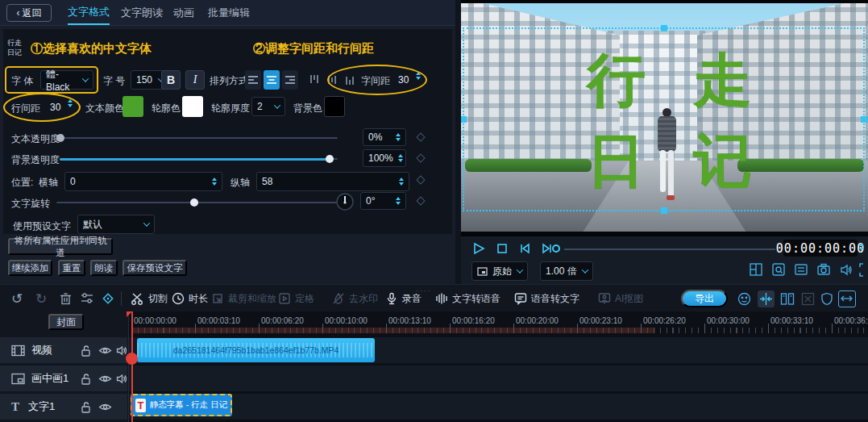 This screenshot has height=422, width=868. What do you see at coordinates (864, 269) in the screenshot?
I see `fullscreen-icon` at bounding box center [864, 269].